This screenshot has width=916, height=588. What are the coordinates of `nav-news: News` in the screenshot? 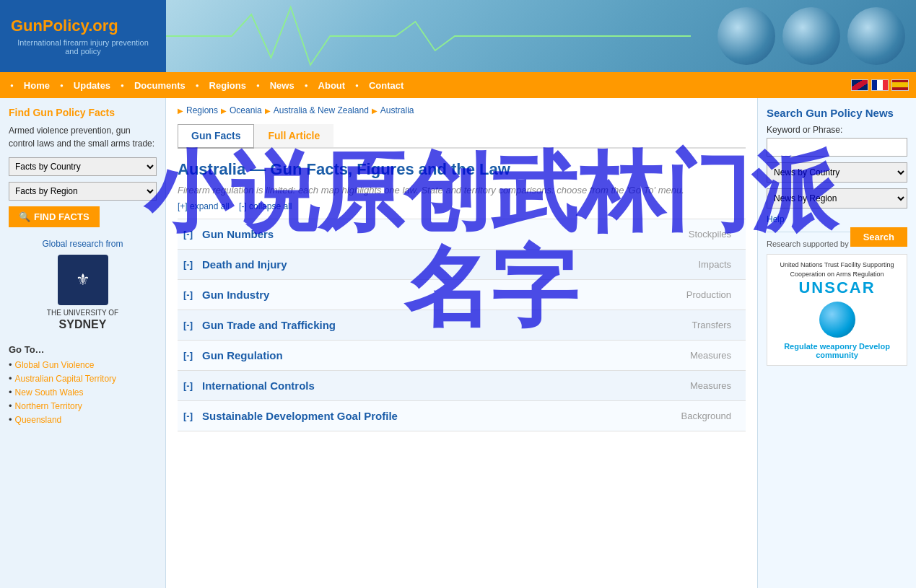 It's located at (282, 85).